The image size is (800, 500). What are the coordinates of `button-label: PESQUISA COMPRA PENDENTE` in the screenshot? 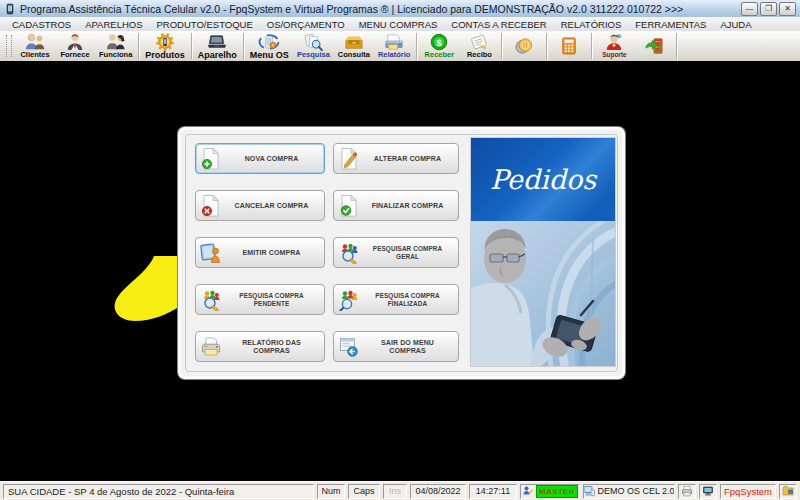 It's located at (274, 300).